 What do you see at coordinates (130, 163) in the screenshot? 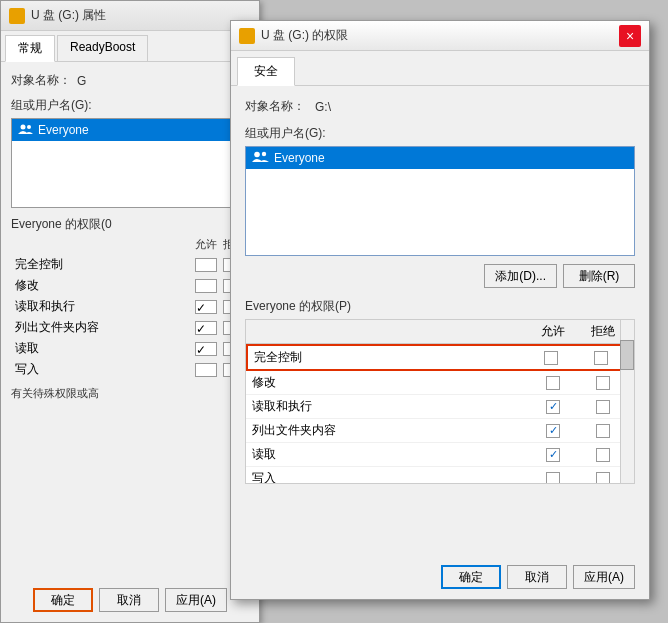
I see `bg-user-list: Everyone` at bounding box center [130, 163].